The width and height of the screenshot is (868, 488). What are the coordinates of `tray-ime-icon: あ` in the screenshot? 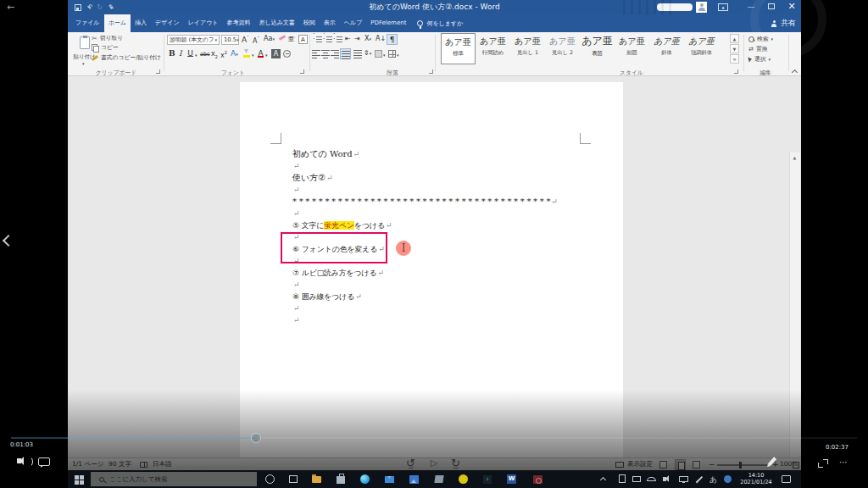 It's located at (714, 480).